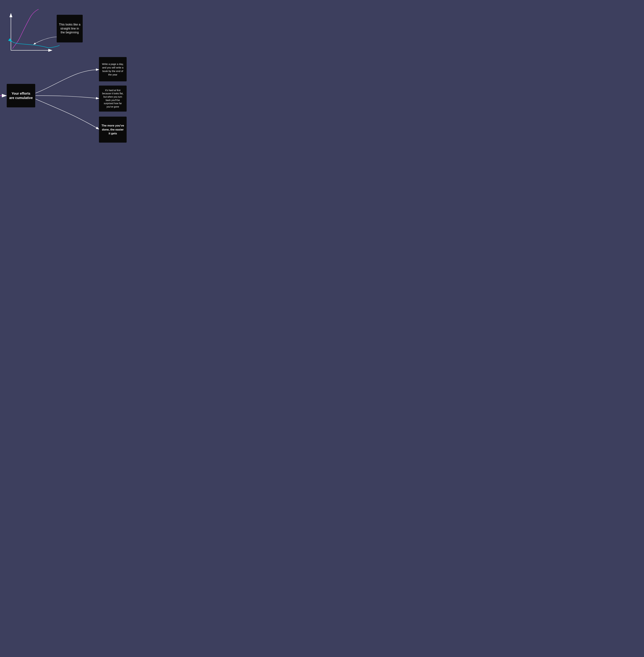 This screenshot has width=644, height=657. Describe the element at coordinates (113, 130) in the screenshot. I see `card-easier-text: The more you've done, the easier it gets` at that location.